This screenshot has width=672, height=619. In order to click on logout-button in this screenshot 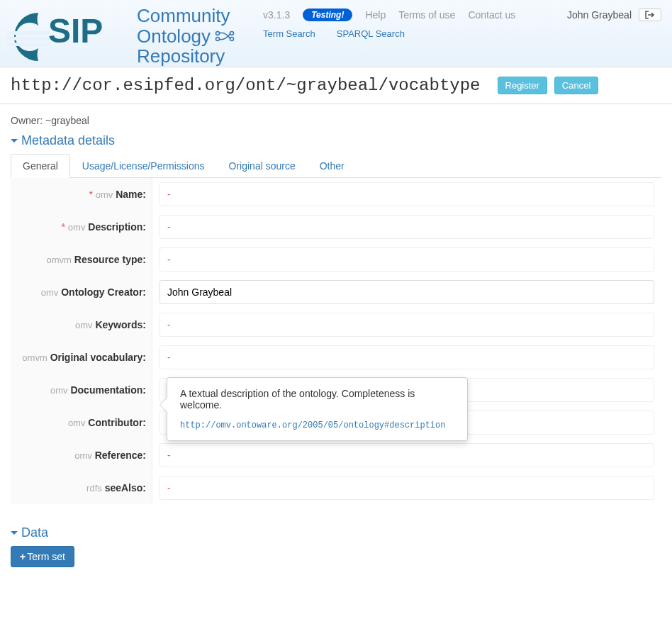, I will do `click(650, 15)`.